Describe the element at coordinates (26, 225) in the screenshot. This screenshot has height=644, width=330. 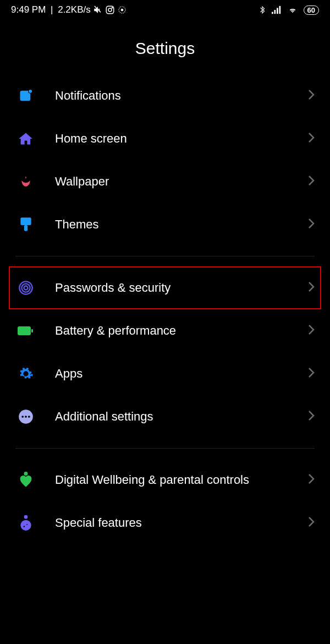
I see `theme-icon` at that location.